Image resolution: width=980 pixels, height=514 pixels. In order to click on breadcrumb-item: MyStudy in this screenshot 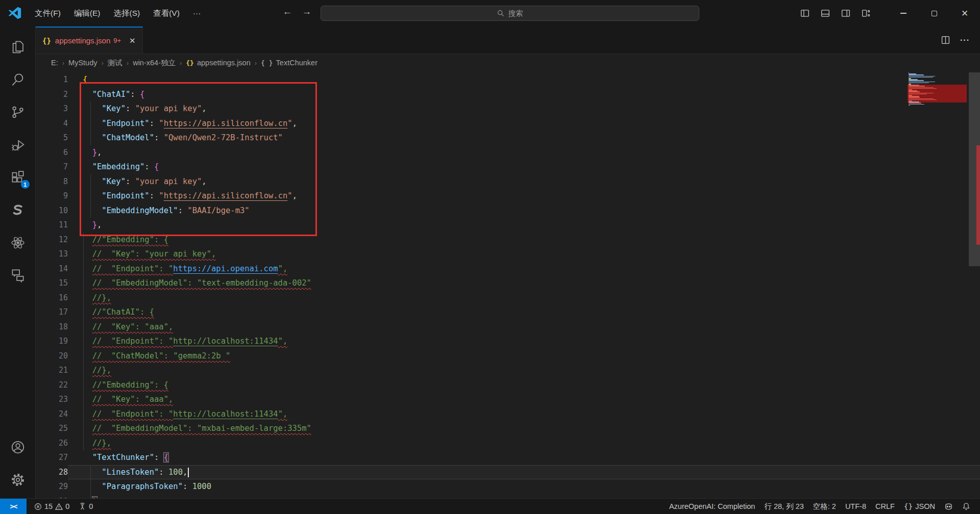, I will do `click(83, 63)`.